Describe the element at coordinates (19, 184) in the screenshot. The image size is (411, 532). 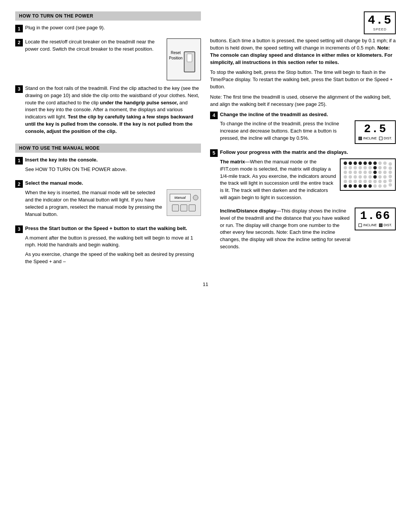
I see `manual-step-number-2: 2` at that location.